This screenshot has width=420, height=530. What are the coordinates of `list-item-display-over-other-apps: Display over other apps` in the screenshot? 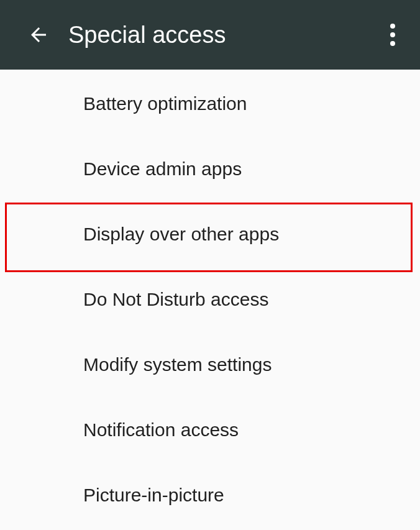 It's located at (210, 234).